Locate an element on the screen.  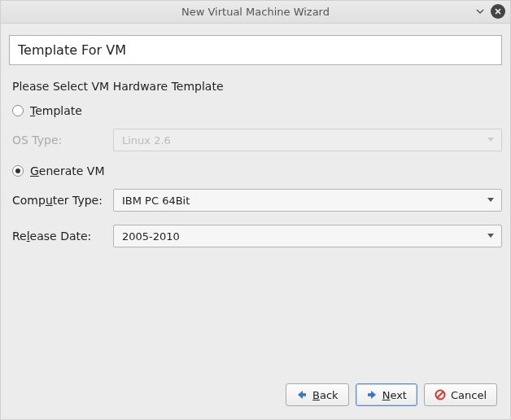
release-date-row: Release Date: 2005-2010 is located at coordinates (257, 236).